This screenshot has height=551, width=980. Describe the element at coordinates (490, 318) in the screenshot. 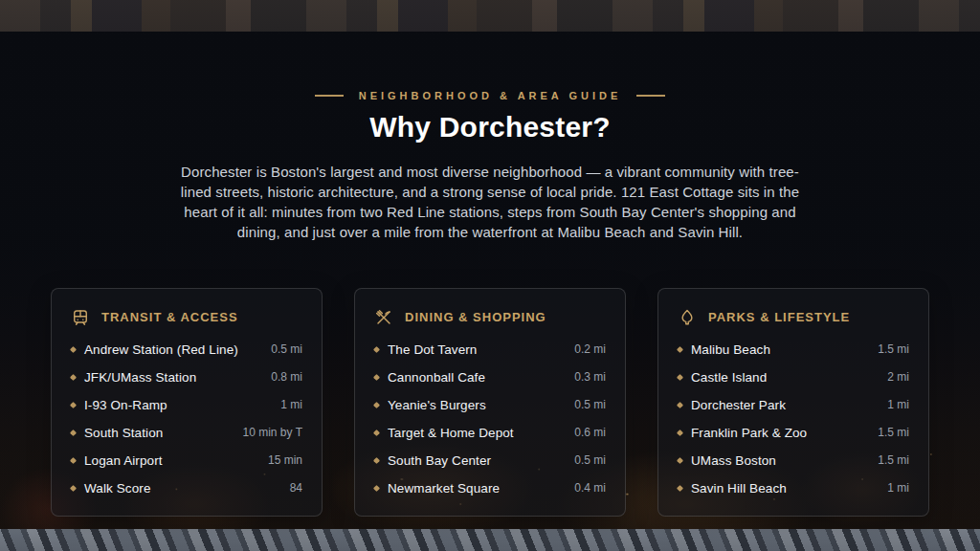

I see `card-header: DINING & SHOPPING` at that location.